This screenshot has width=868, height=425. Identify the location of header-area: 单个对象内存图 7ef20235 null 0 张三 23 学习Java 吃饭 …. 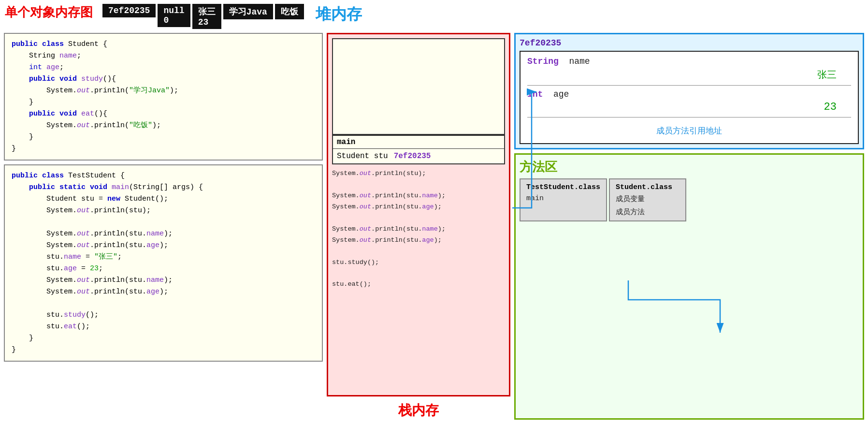
(434, 16).